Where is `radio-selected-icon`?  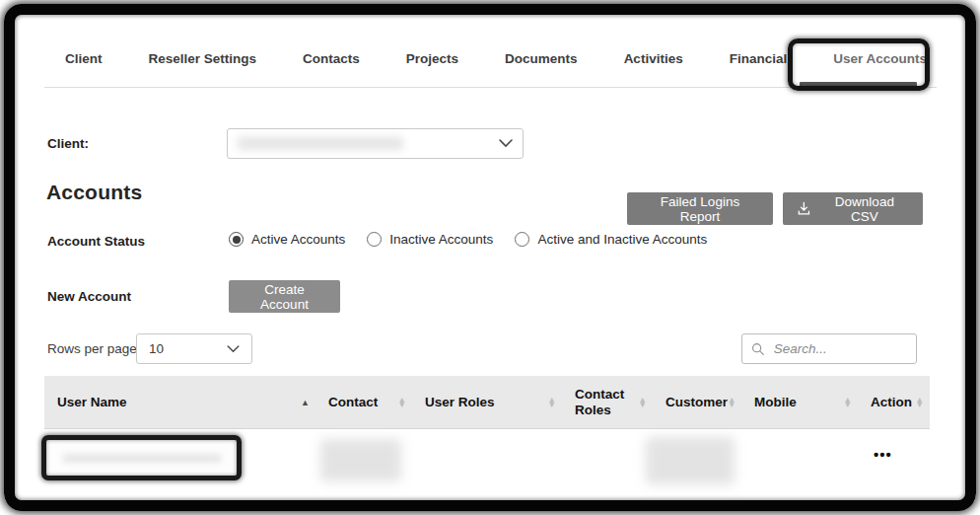 radio-selected-icon is located at coordinates (237, 239).